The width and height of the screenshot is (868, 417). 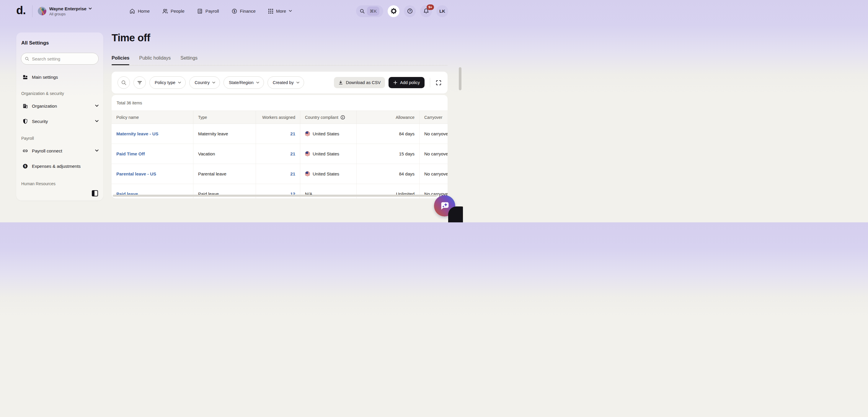 What do you see at coordinates (121, 61) in the screenshot?
I see `tab-policies: Policies` at bounding box center [121, 61].